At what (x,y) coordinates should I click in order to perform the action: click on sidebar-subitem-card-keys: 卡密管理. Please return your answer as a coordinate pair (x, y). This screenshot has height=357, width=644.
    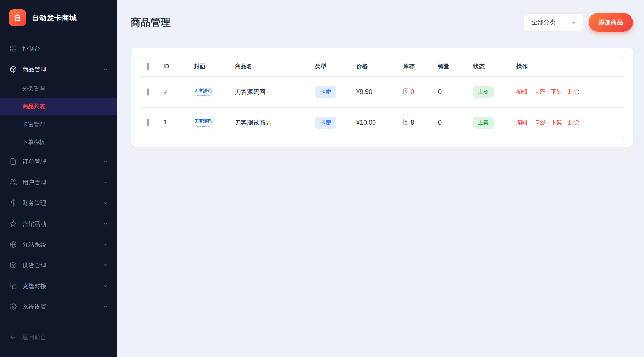
    Looking at the image, I should click on (59, 124).